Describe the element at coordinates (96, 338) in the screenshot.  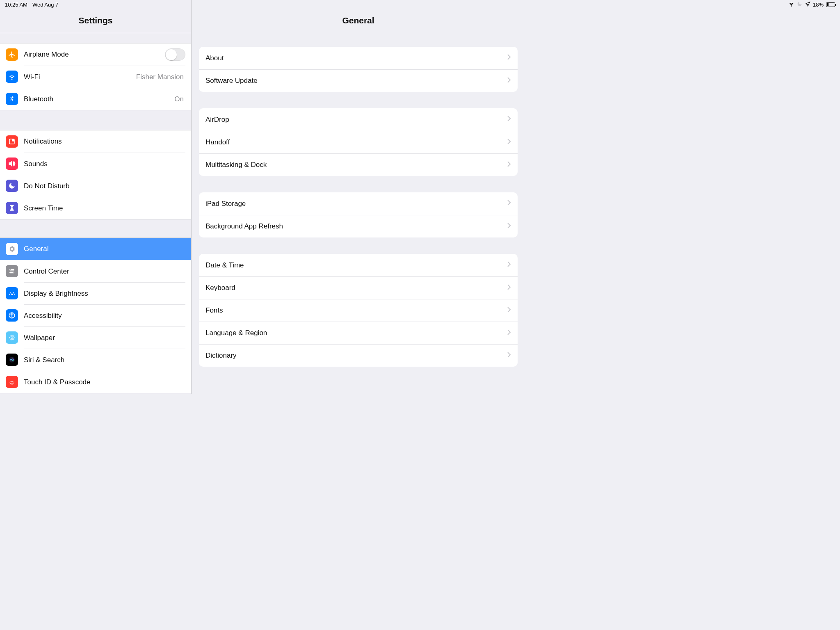
I see `sidebar-item-wallpaper: Wallpaper` at that location.